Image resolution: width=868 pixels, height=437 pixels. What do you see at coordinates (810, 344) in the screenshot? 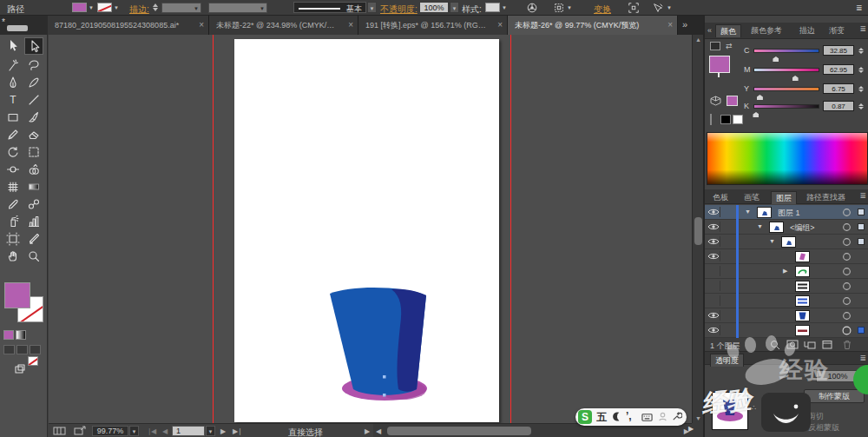
I see `new-sublayer-icon` at bounding box center [810, 344].